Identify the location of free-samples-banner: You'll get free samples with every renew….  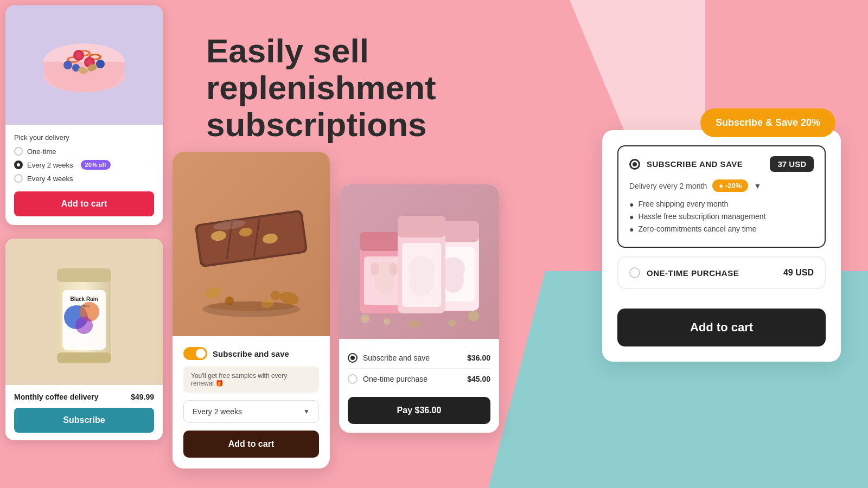
(251, 380).